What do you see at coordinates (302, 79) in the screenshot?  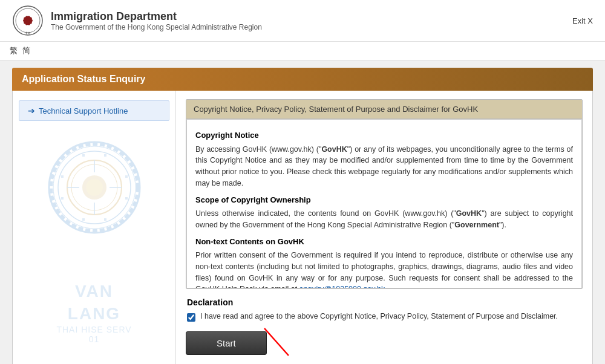 I see `section-header: Application Status Enquiry` at bounding box center [302, 79].